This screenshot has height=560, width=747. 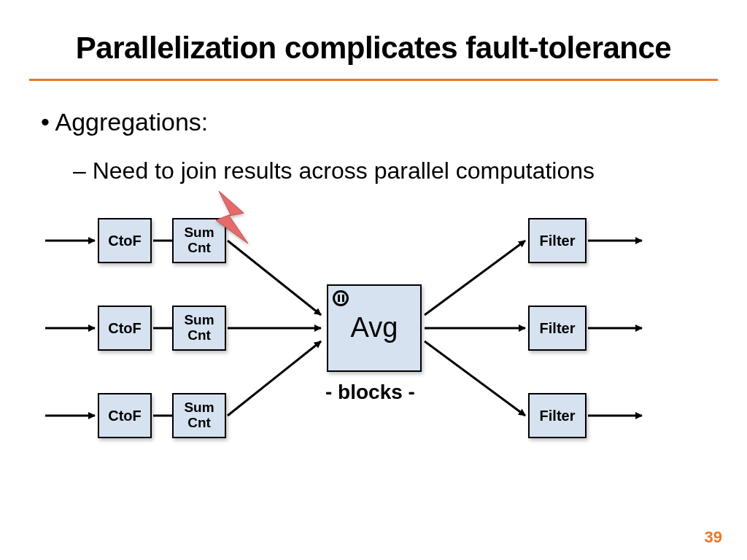 I want to click on title-underline, so click(x=374, y=80).